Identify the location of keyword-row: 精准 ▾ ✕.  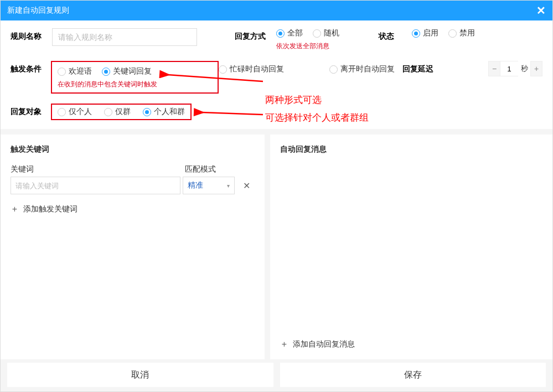
(133, 185).